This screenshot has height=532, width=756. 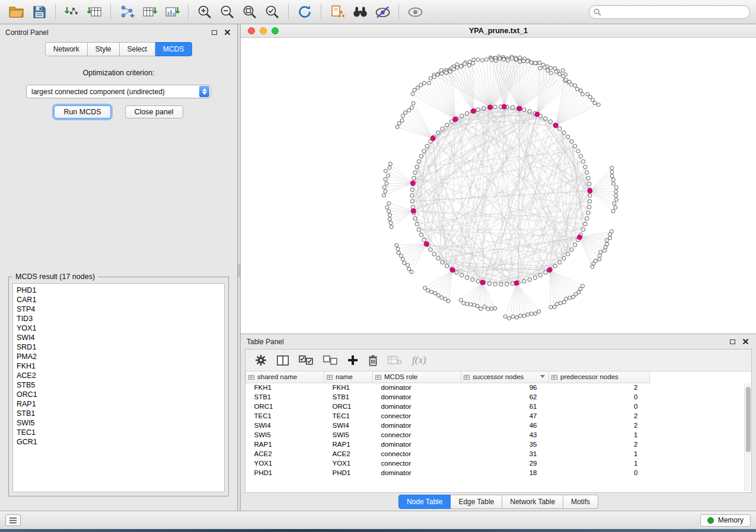 What do you see at coordinates (227, 33) in the screenshot?
I see `close-panel-icon` at bounding box center [227, 33].